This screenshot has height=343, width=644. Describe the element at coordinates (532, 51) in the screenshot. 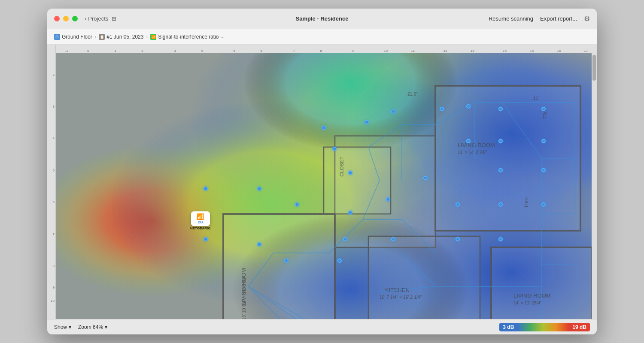

I see `h-tick-15: 15` at that location.